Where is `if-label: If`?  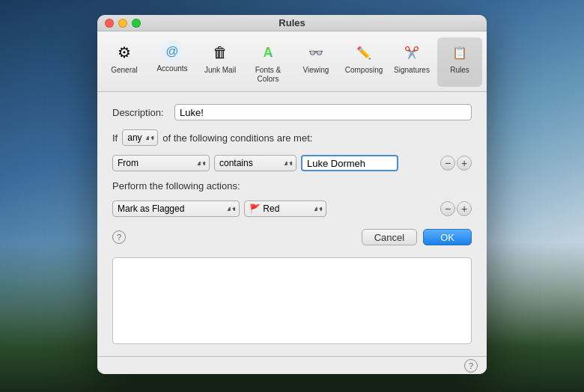 if-label: If is located at coordinates (115, 138).